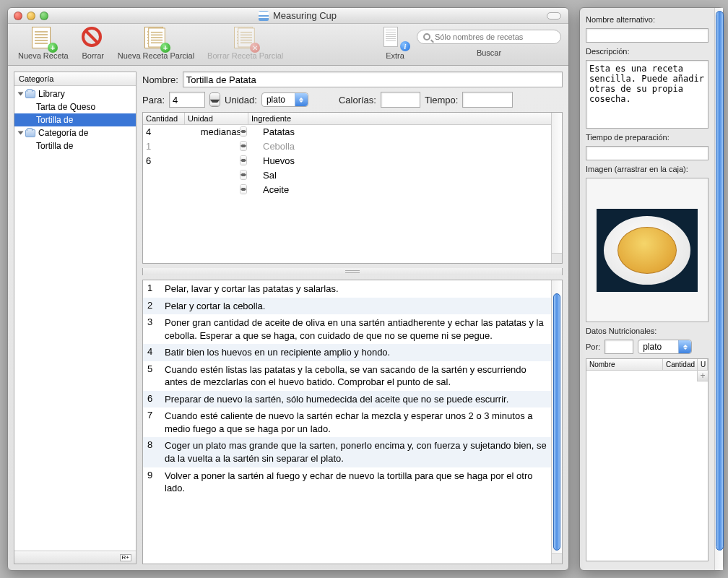 This screenshot has width=728, height=578. What do you see at coordinates (625, 364) in the screenshot?
I see `nut-col-name: Nombre` at bounding box center [625, 364].